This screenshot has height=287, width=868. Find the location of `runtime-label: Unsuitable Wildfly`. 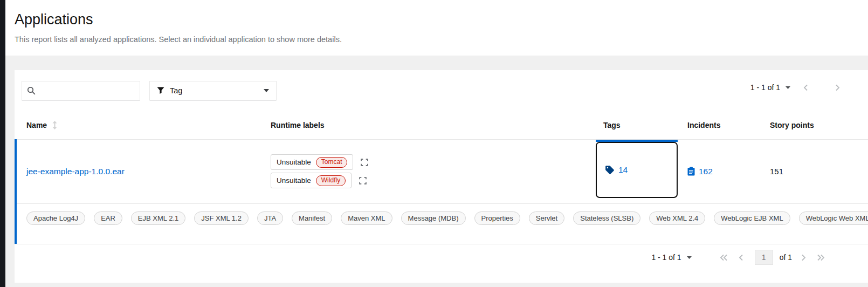

runtime-label: Unsuitable Wildfly is located at coordinates (311, 180).